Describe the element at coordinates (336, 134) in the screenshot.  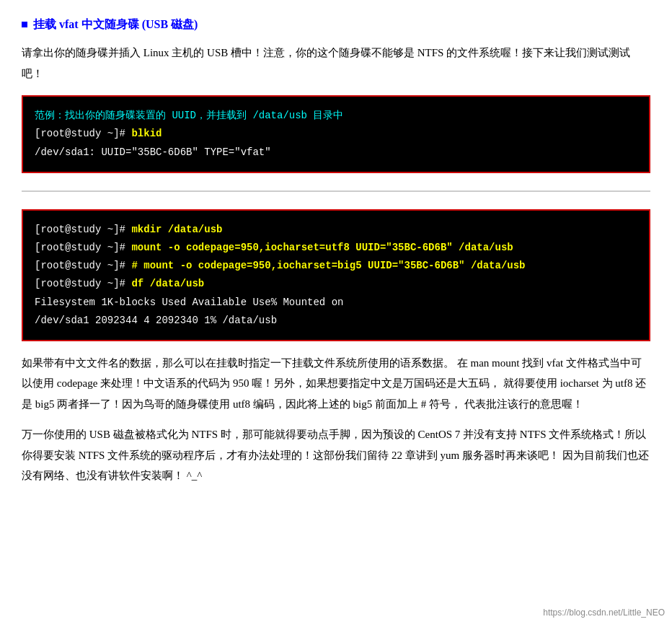
I see `code-block-1: 范例：找出你的随身碟装置的 UUID，并挂载到 /data/usb 目录中 [r…` at that location.